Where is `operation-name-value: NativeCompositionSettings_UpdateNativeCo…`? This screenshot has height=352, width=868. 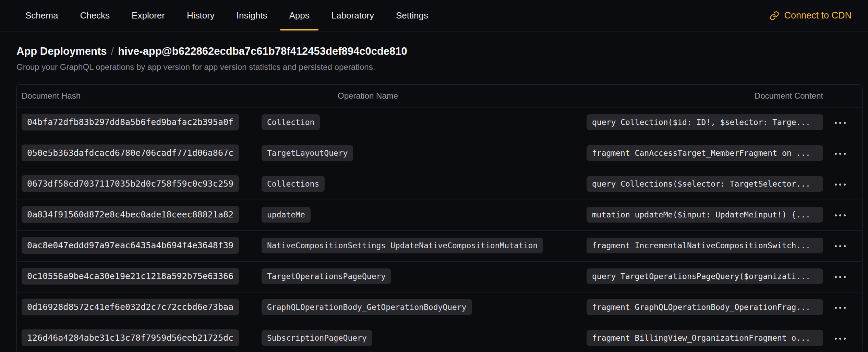
operation-name-value: NativeCompositionSettings_UpdateNativeCo… is located at coordinates (402, 246).